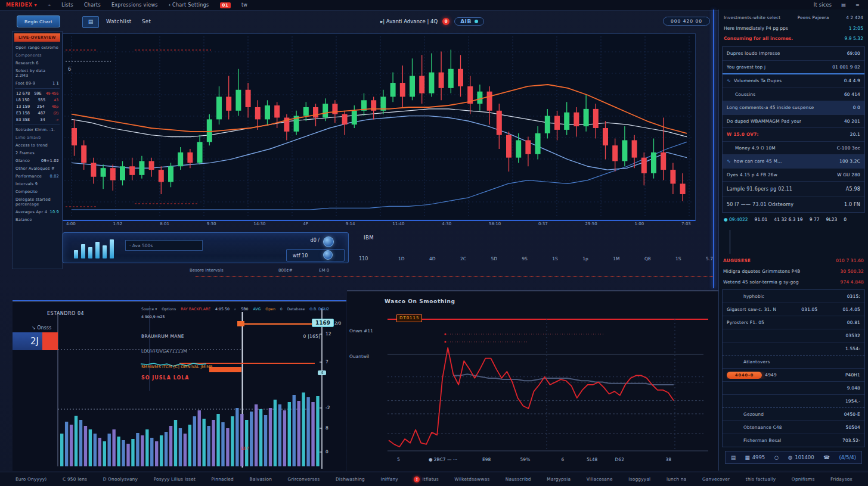 The width and height of the screenshot is (868, 486). Describe the element at coordinates (716, 479) in the screenshot. I see `statusbar-item: Ganvecover` at that location.